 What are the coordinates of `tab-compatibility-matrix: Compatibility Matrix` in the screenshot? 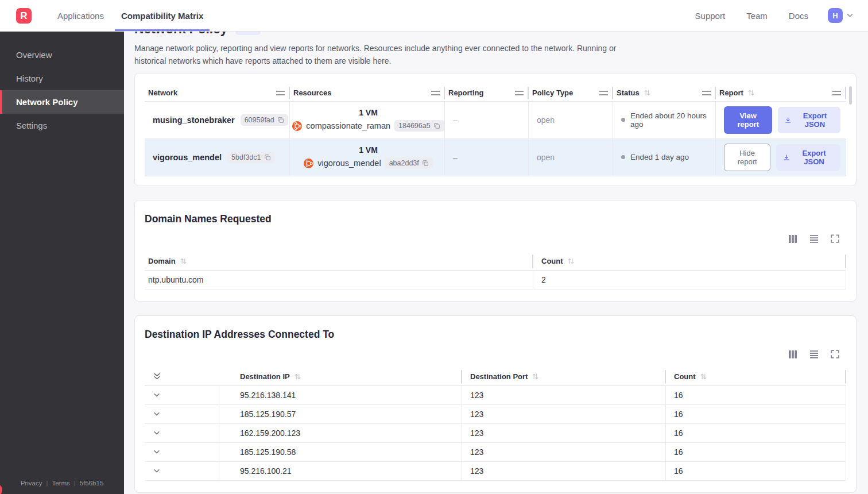 It's located at (162, 16).